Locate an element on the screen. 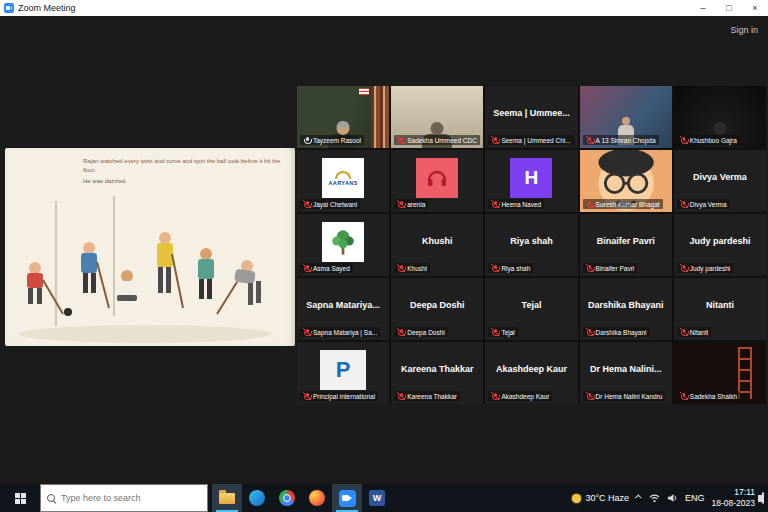  participant-display-name: Seema | Ummee... is located at coordinates (531, 113).